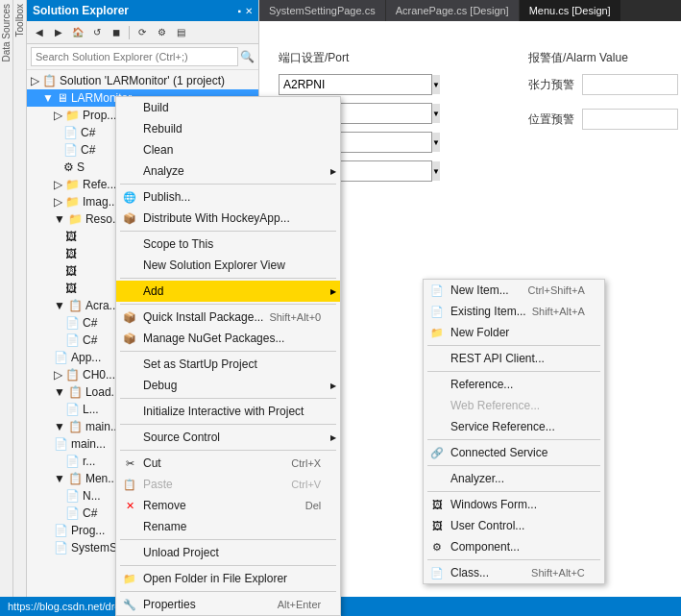 The width and height of the screenshot is (681, 616). Describe the element at coordinates (200, 364) in the screenshot. I see `set-startup-label: Set as StartUp Project` at that location.